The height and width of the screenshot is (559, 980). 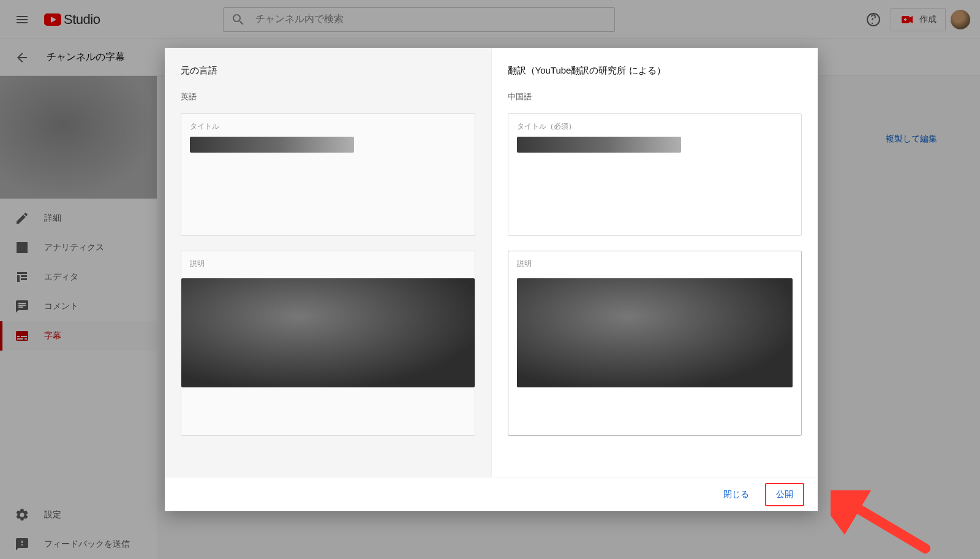 What do you see at coordinates (655, 71) in the screenshot?
I see `translation-heading: 翻訳（YouTube翻訳の研究所 による）` at bounding box center [655, 71].